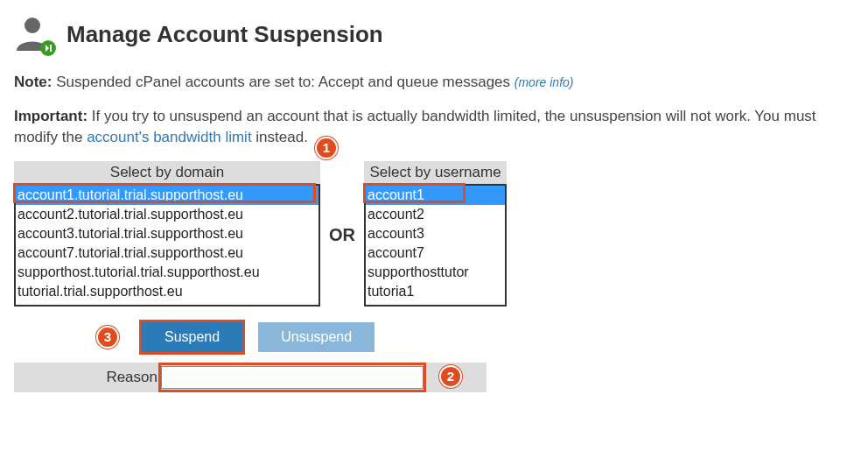  What do you see at coordinates (451, 377) in the screenshot?
I see `callout-number-2: 2` at bounding box center [451, 377].